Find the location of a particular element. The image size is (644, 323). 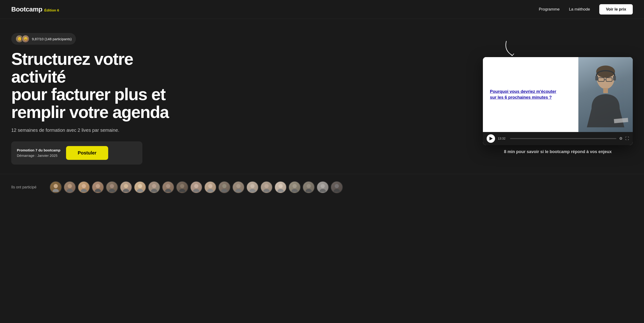

person-silhouette-icon is located at coordinates (606, 94).